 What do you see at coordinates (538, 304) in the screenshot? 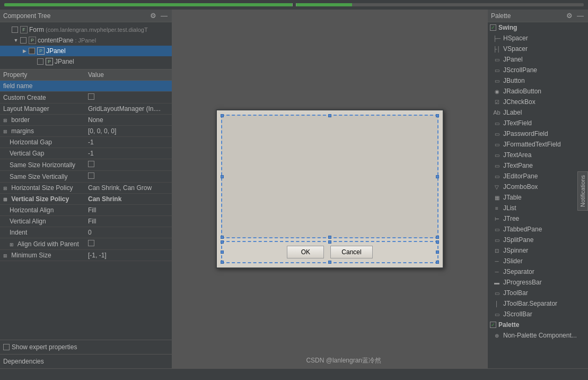
I see `palette-item-jtoolbar-sep: │ JToolBar.Separator` at bounding box center [538, 304].